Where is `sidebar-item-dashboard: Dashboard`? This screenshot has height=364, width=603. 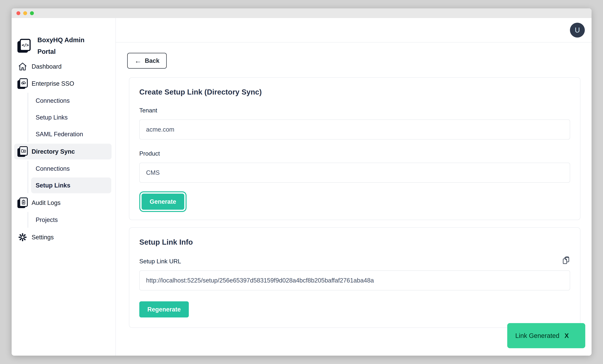 sidebar-item-dashboard: Dashboard is located at coordinates (63, 66).